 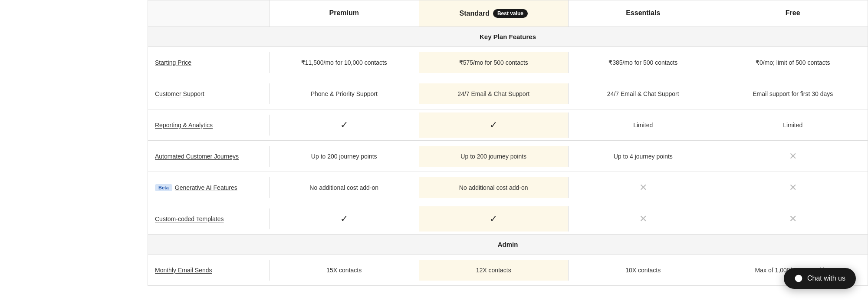 I want to click on col-header-premium: Premium, so click(x=345, y=13).